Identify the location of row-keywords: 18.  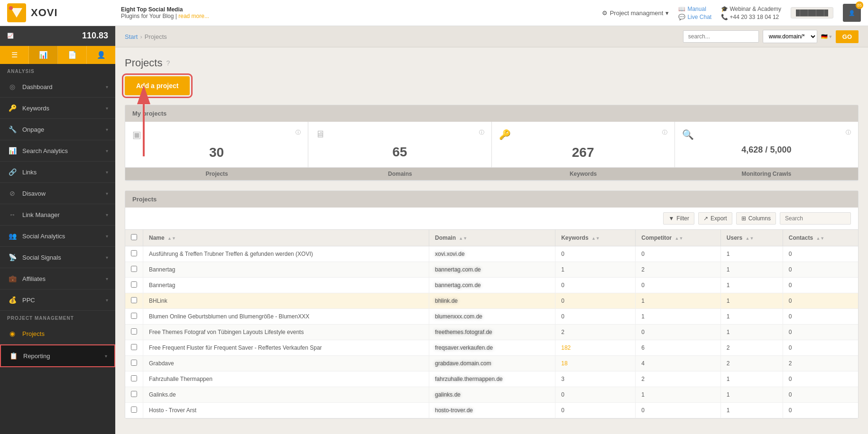
(596, 364).